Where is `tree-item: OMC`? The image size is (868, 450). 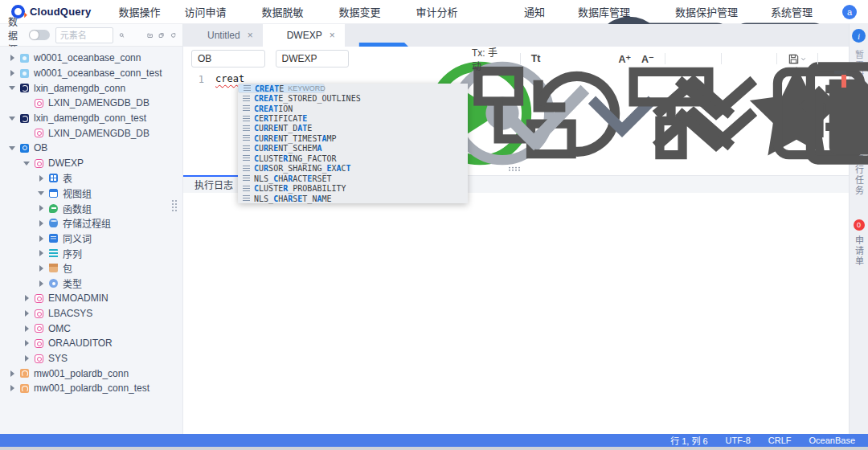 tree-item: OMC is located at coordinates (92, 328).